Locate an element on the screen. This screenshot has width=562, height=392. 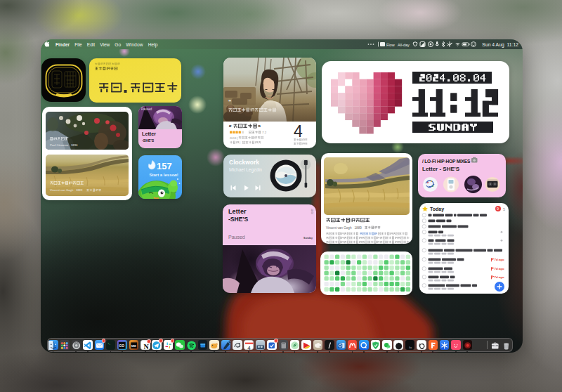
svg-text: 2013 | is located at coordinates (234, 138).